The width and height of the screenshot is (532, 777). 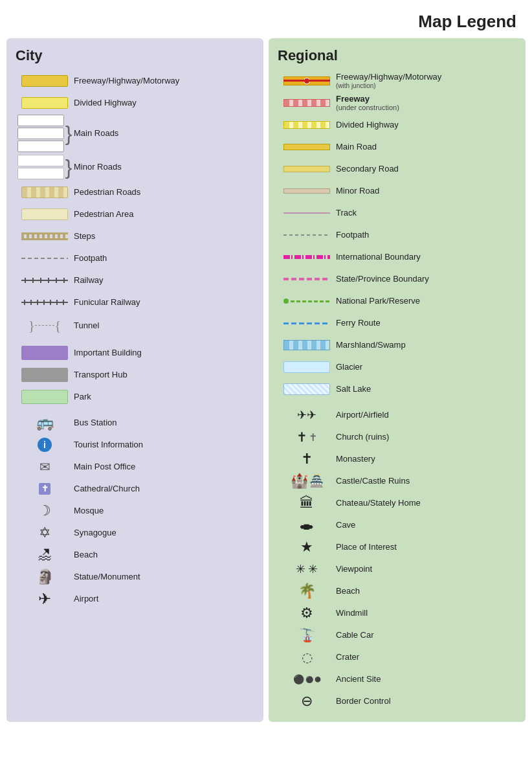 I want to click on r-state-icon, so click(x=307, y=279).